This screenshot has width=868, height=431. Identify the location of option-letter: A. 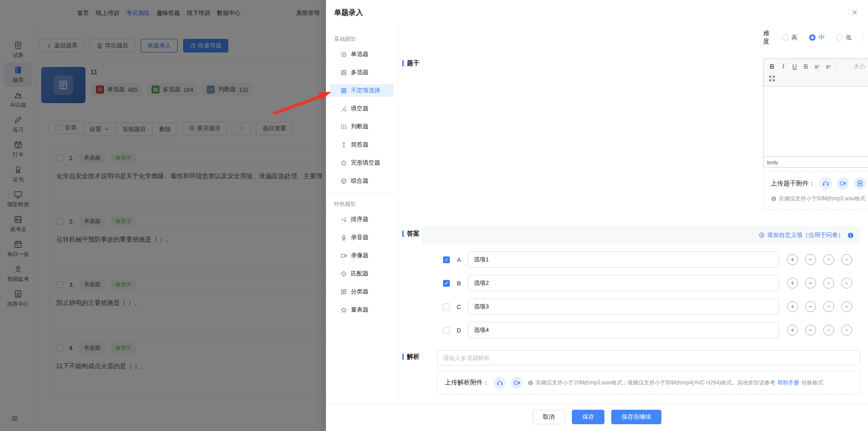
(459, 260).